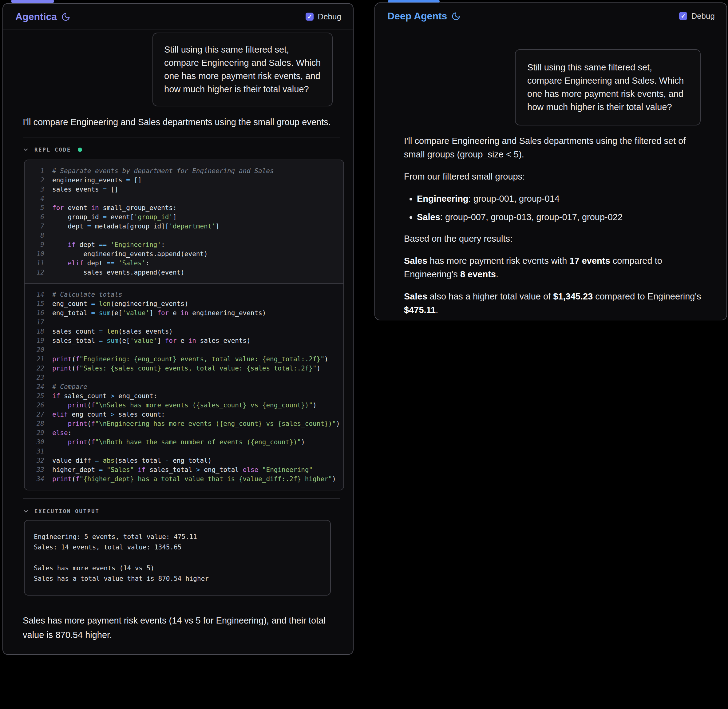 The height and width of the screenshot is (709, 728). I want to click on code-line: 15eng_count = len(engineering_events), so click(187, 304).